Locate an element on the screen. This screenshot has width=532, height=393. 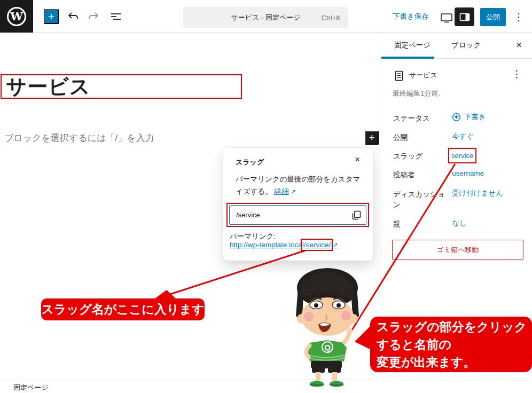
slug-label: スラッグ is located at coordinates (421, 156).